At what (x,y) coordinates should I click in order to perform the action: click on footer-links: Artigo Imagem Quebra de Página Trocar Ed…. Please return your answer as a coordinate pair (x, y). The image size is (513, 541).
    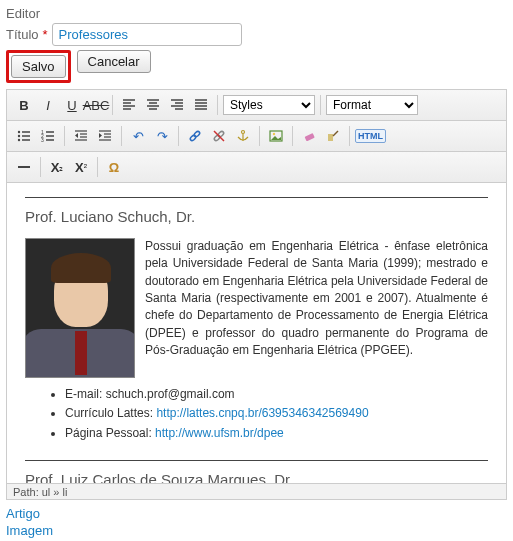
    Looking at the image, I should click on (256, 524).